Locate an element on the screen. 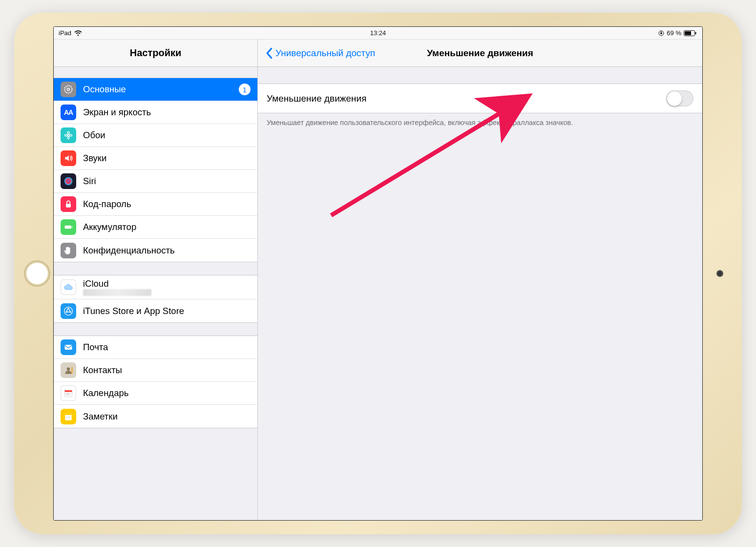  cloud-icon is located at coordinates (68, 287).